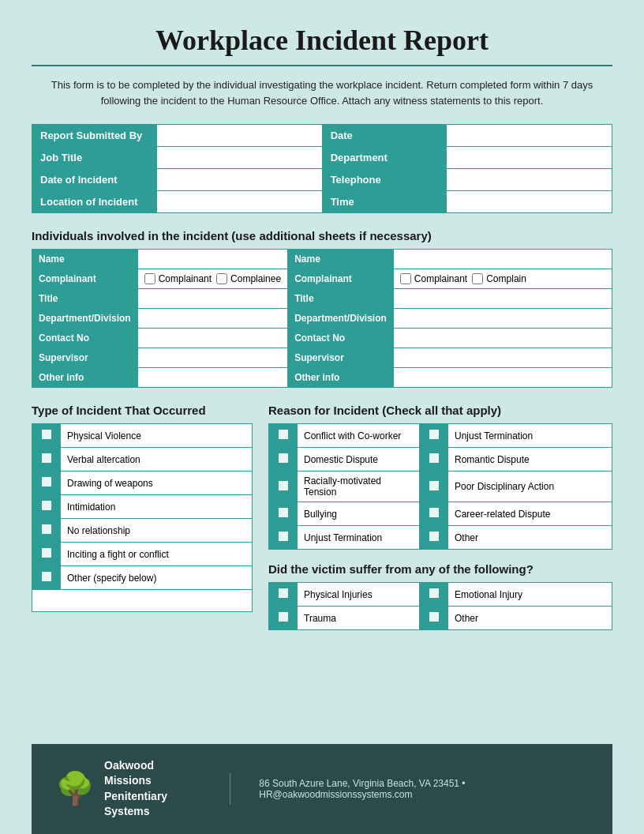 The width and height of the screenshot is (644, 834). I want to click on title-divider, so click(322, 66).